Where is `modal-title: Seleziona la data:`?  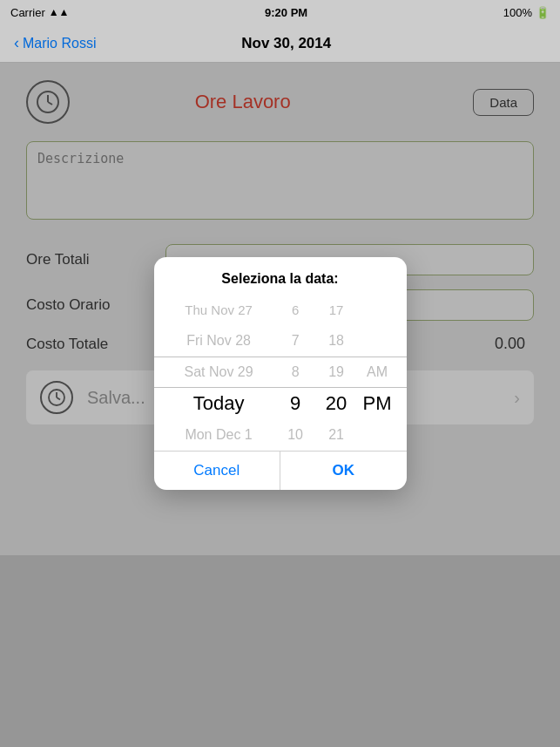 modal-title: Seleziona la data: is located at coordinates (280, 275).